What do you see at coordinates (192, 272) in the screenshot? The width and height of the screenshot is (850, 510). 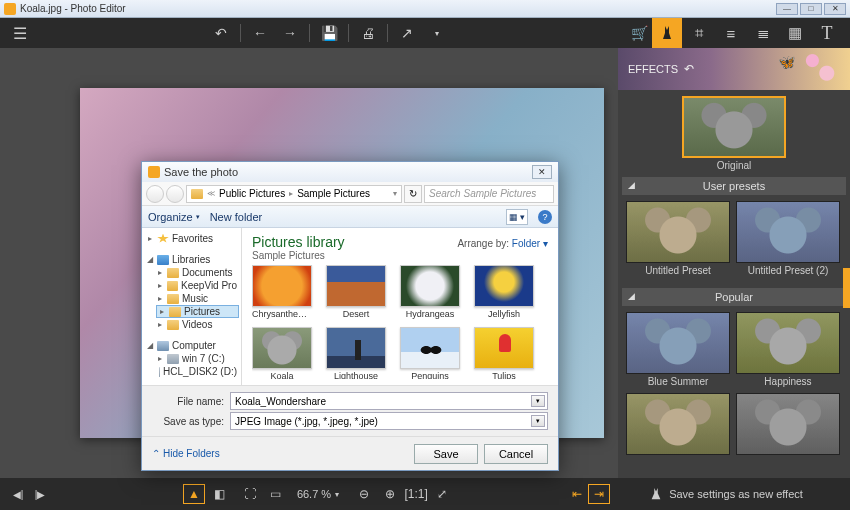 I see `tree-documents: ▸Documents` at bounding box center [192, 272].